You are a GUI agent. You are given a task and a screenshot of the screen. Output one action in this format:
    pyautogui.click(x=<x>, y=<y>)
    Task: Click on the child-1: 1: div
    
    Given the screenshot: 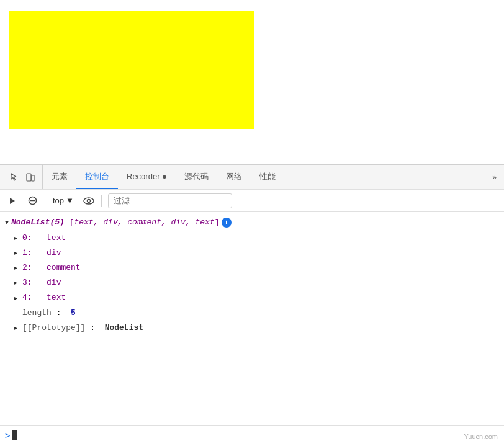 What is the action you would take?
    pyautogui.click(x=252, y=253)
    